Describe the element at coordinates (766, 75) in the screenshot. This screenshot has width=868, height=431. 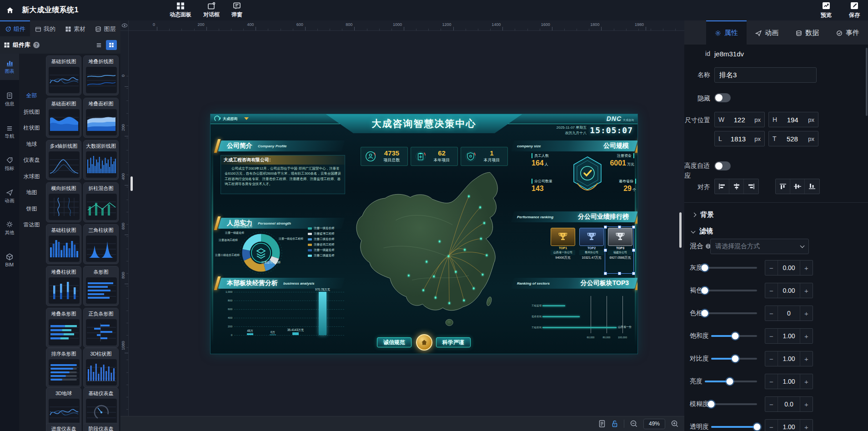
I see `name-input` at that location.